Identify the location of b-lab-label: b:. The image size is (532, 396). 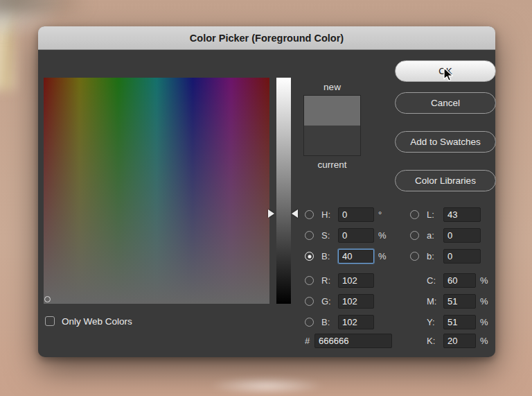
(431, 257).